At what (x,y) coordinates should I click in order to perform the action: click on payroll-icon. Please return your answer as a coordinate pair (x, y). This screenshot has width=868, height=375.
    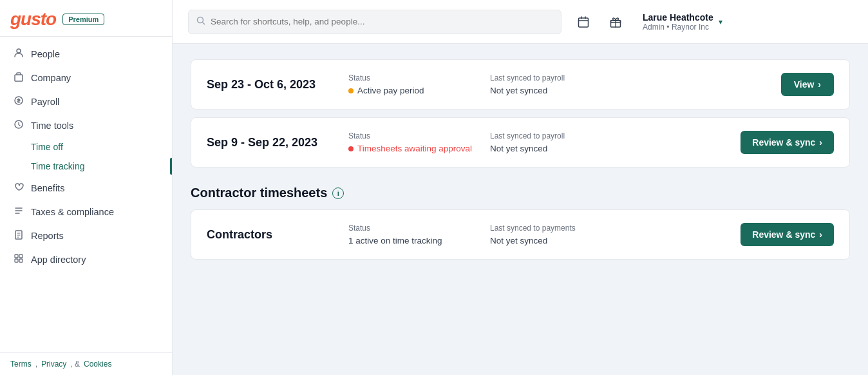
    Looking at the image, I should click on (19, 102).